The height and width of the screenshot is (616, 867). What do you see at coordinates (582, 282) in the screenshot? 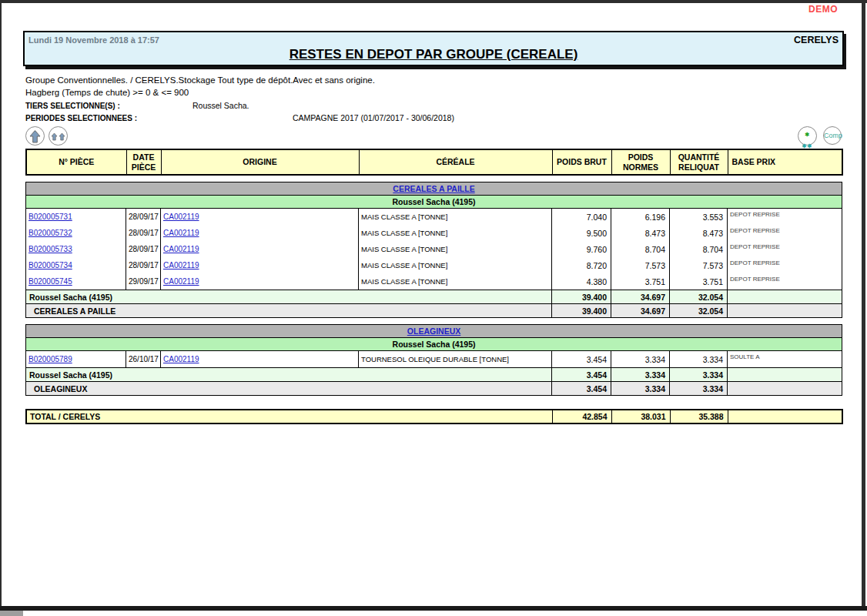
I see `poids-brut-cell: 4.380` at bounding box center [582, 282].